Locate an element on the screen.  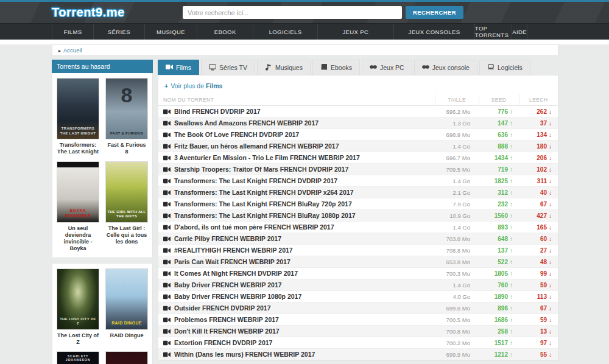
torrent-name: Outsider FRENCH DVDRIP 2017 is located at coordinates (223, 308).